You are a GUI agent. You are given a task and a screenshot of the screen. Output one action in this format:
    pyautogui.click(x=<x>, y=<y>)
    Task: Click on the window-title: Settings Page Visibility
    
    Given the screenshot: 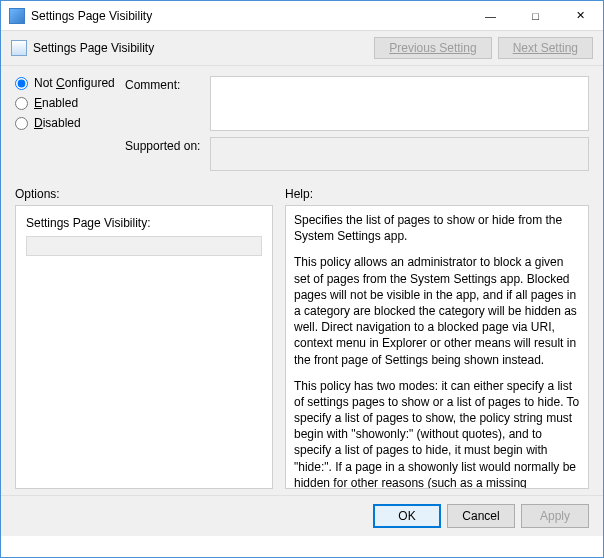 What is the action you would take?
    pyautogui.click(x=250, y=16)
    